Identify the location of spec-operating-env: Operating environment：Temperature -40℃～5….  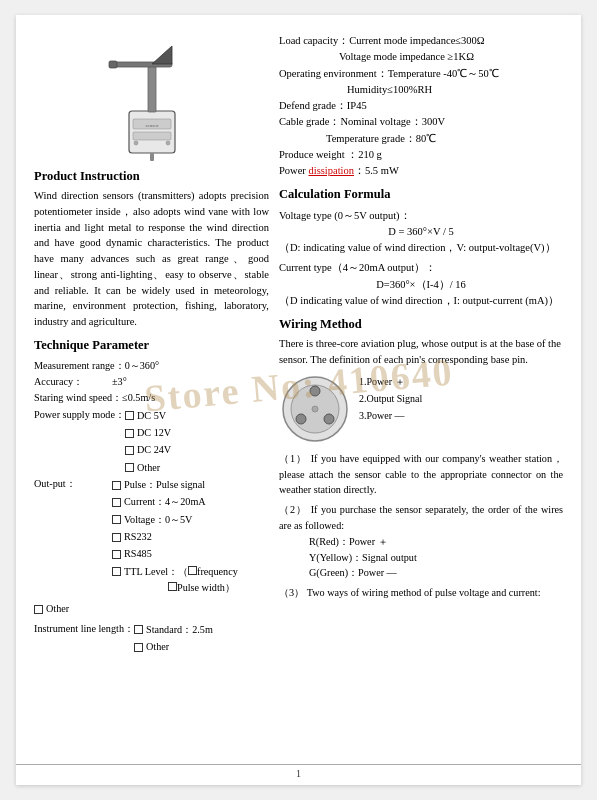
(421, 74).